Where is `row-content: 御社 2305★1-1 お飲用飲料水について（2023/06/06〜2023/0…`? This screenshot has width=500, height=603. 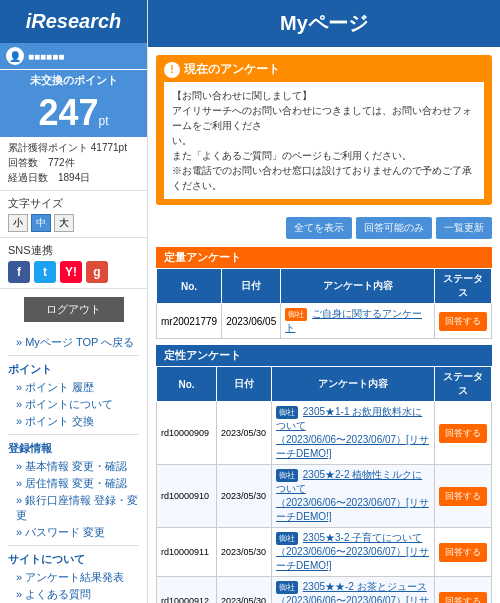
row-content: 御社 2305★1-1 お飲用飲料水について（2023/06/06〜2023/0… is located at coordinates (354, 434).